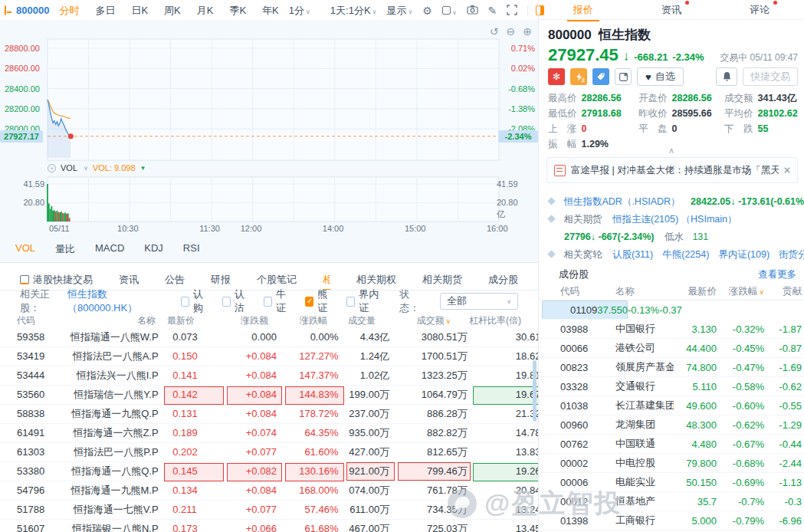 Image resolution: width=804 pixels, height=532 pixels. Describe the element at coordinates (376, 280) in the screenshot. I see `bottom-tab: 相关期权` at that location.